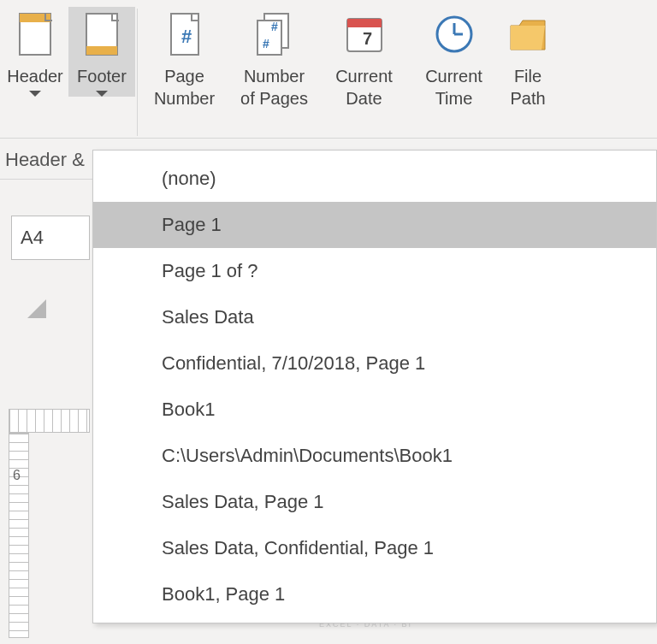 The height and width of the screenshot is (644, 657). What do you see at coordinates (185, 34) in the screenshot?
I see `page-number-icon: #` at bounding box center [185, 34].